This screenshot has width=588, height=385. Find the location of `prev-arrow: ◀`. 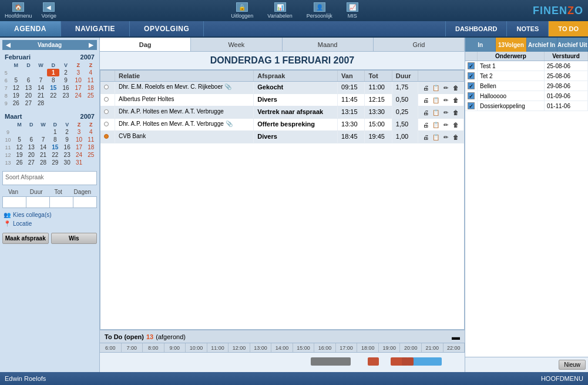

prev-arrow: ◀ is located at coordinates (8, 45).